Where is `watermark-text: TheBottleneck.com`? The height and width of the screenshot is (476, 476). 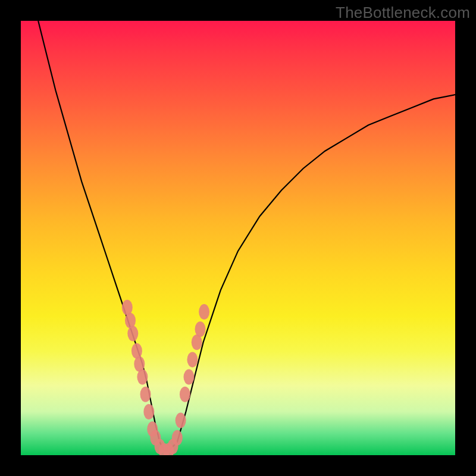
watermark-text: TheBottleneck.com is located at coordinates (403, 13).